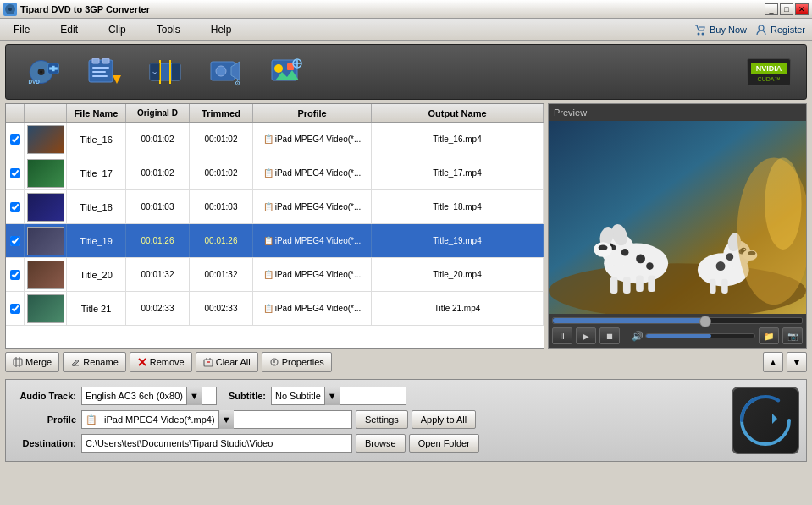 Image resolution: width=812 pixels, height=505 pixels. Describe the element at coordinates (457, 139) in the screenshot. I see `output-name: Title_16.mp4` at that location.